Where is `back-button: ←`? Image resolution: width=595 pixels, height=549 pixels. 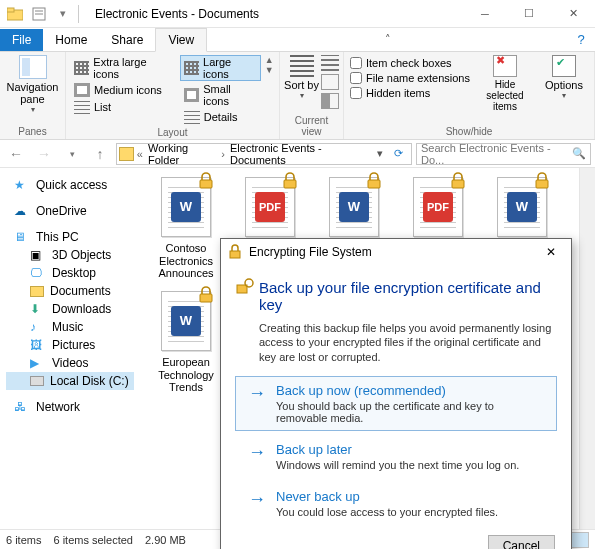 back-button: ← is located at coordinates (16, 154).